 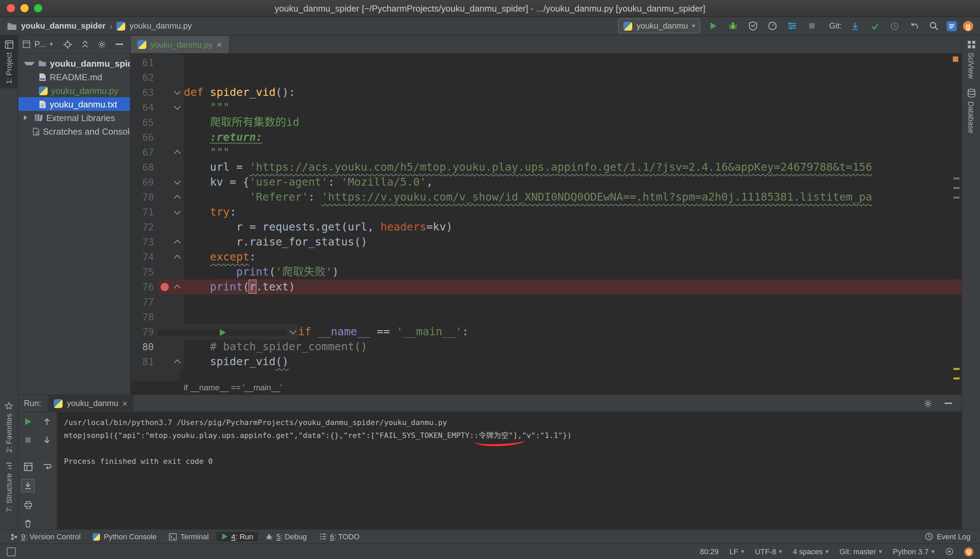 What do you see at coordinates (968, 26) in the screenshot?
I see `plugin-g-icon: g` at bounding box center [968, 26].